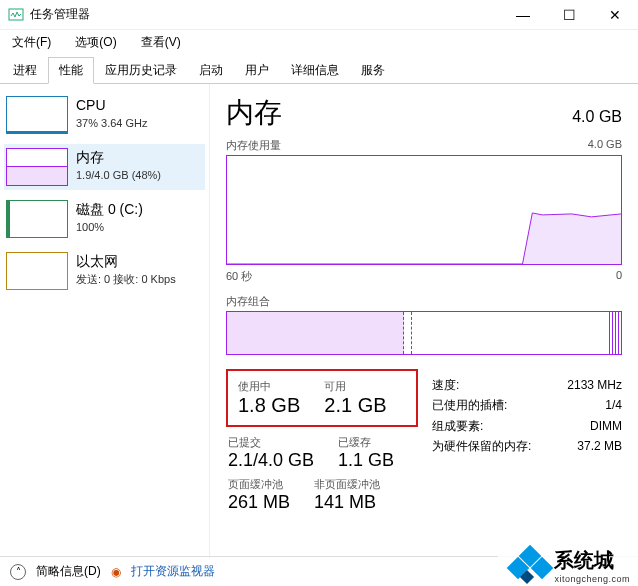 This screenshot has width=638, height=586. I want to click on sidebar-item-disk: 磁盘 0 (C:)100%, so click(104, 219).